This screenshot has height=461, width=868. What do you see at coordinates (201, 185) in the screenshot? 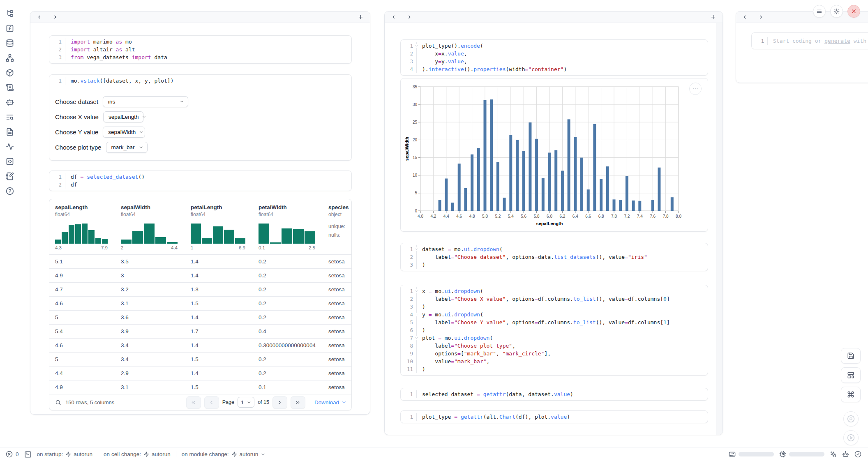
I see `code-line: 2df` at bounding box center [201, 185].